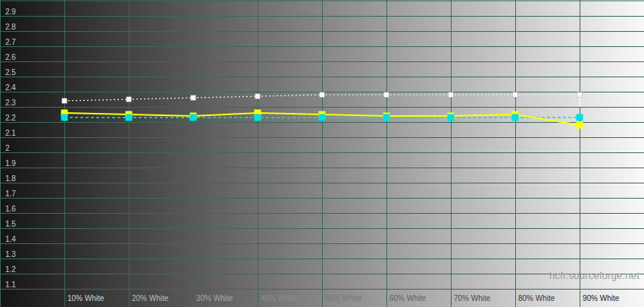 The image size is (644, 307). What do you see at coordinates (473, 299) in the screenshot?
I see `x-axis-label: 70% White` at bounding box center [473, 299].